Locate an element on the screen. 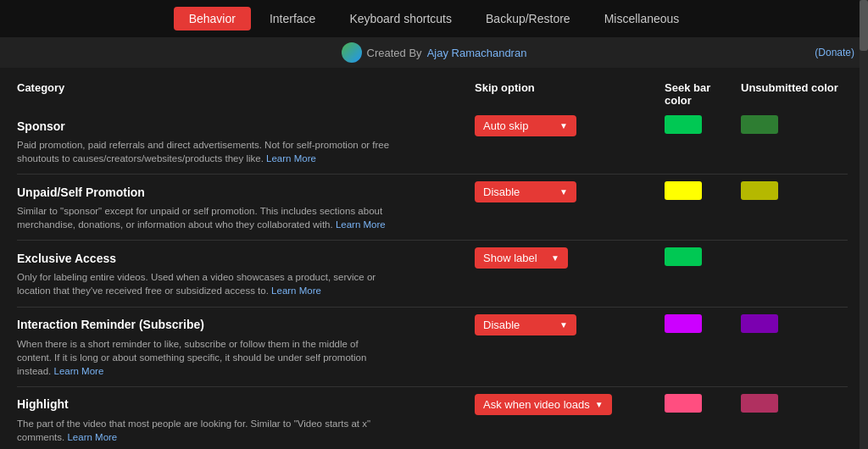 This screenshot has height=449, width=868. col-category: Category is located at coordinates (246, 94).